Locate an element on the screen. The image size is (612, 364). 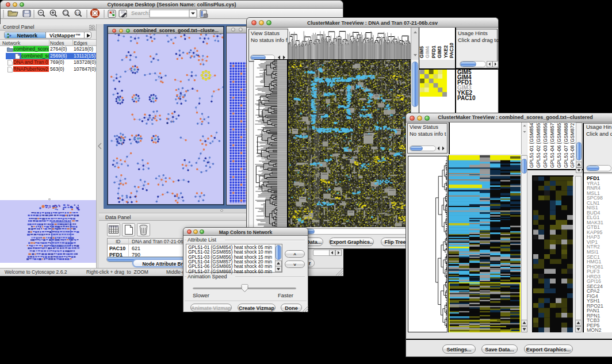
svg-text: GPL51-01 (GSM854) is located at coordinates (531, 145).